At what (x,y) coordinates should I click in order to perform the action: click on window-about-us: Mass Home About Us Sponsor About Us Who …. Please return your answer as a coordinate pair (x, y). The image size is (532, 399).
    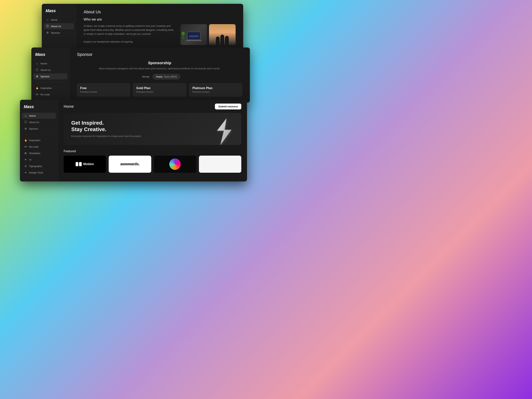
    Looking at the image, I should click on (142, 28).